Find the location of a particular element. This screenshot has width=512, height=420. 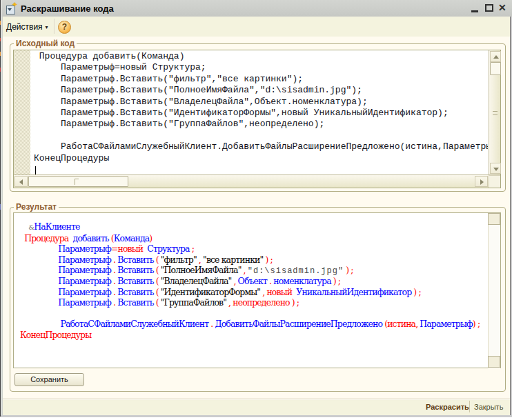

scroll-mark-h is located at coordinates (77, 182).